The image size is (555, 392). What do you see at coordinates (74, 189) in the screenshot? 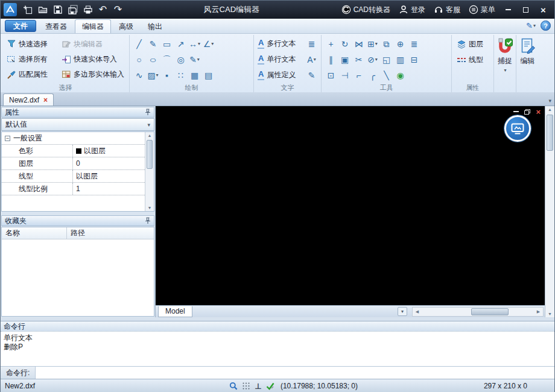
I see `property-row-ltscale: 线型比例 1` at bounding box center [74, 189].